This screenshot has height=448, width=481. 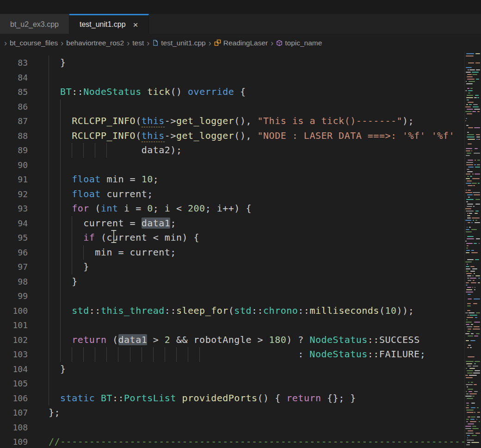 I want to click on code-token: ::, so click(x=118, y=398).